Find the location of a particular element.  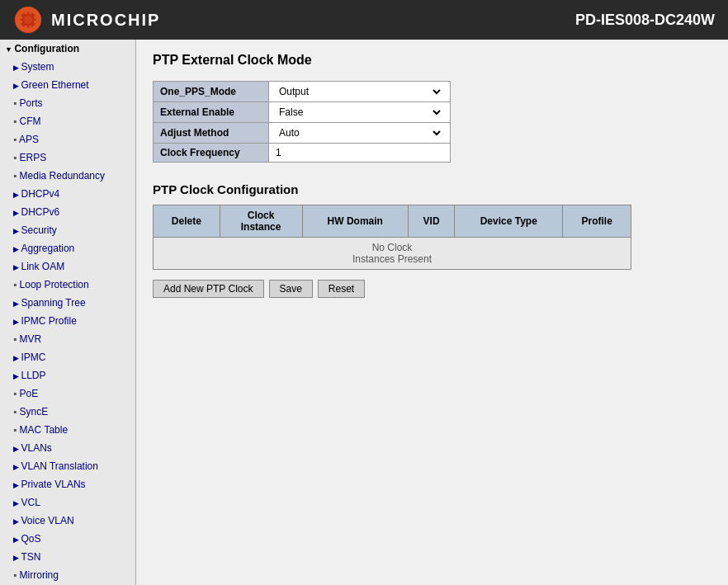

clock-config-table: Delete ClockInstance HW Domain VID Devic… is located at coordinates (392, 238).